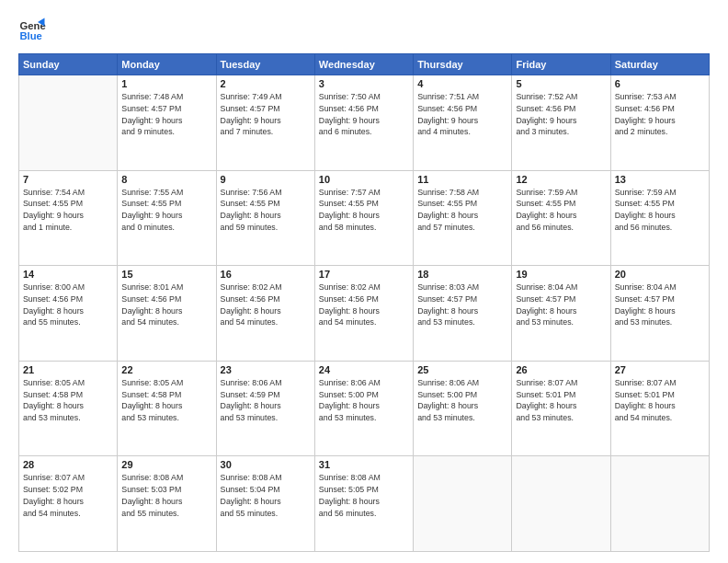 This screenshot has height=563, width=728. Describe the element at coordinates (166, 84) in the screenshot. I see `day-number: 1` at that location.